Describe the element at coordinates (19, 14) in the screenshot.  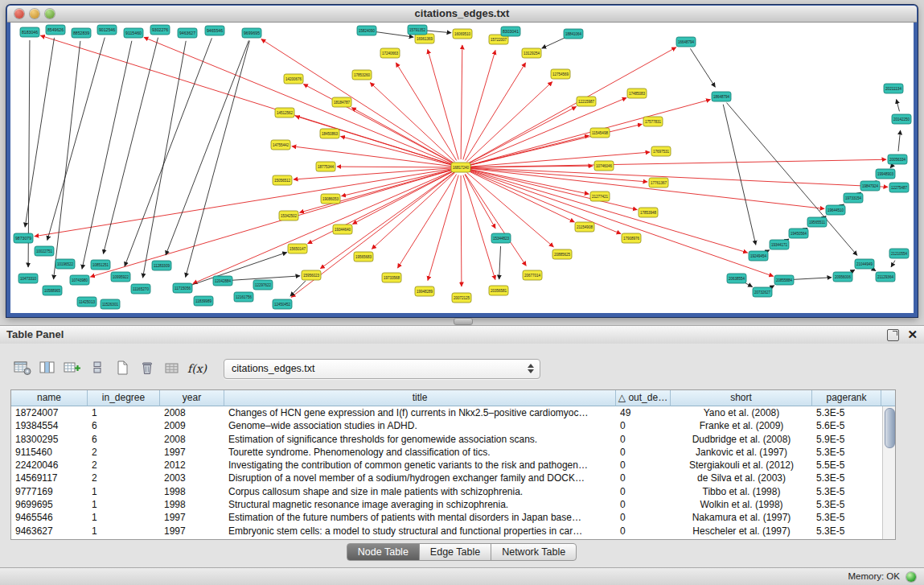
I see `close-window-button` at that location.